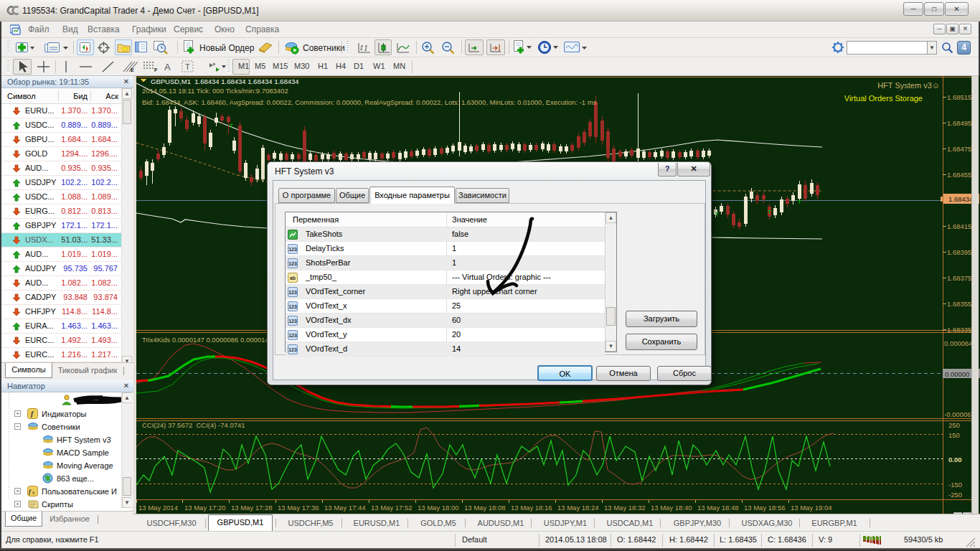 The width and height of the screenshot is (980, 551). I want to click on svg-text: 13 May 18:16, so click(532, 508).